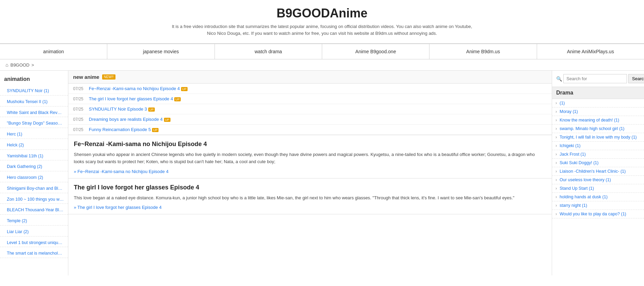 The height and width of the screenshot is (286, 644). What do you see at coordinates (86, 77) in the screenshot?
I see `new-anime-title: new anime` at bounding box center [86, 77].